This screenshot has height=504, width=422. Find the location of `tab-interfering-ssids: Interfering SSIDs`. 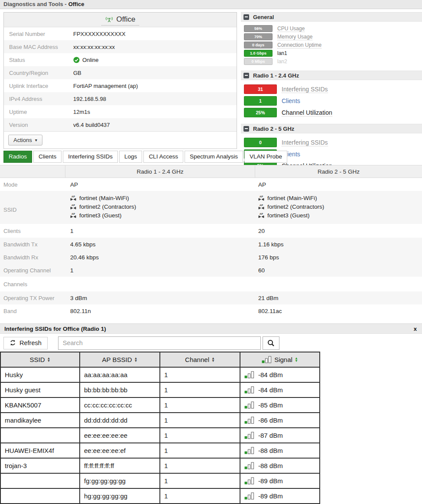

tab-interfering-ssids: Interfering SSIDs is located at coordinates (90, 157).